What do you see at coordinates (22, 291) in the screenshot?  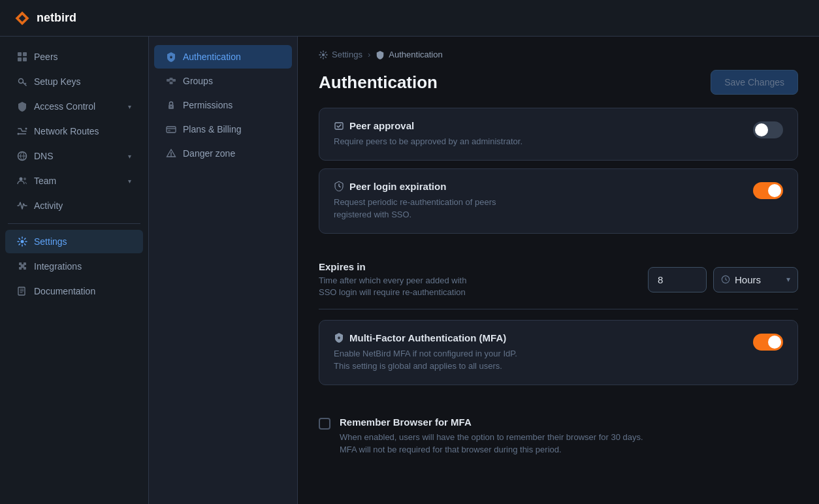 I see `book-icon` at bounding box center [22, 291].